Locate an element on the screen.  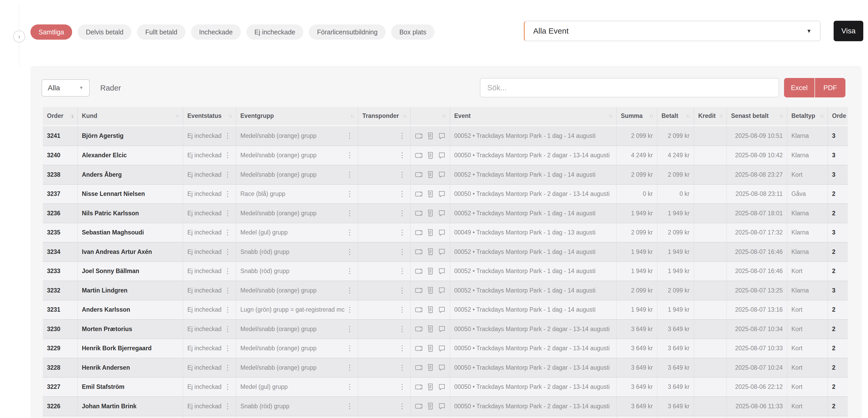
table-row: 3233Joel Sonny BällmanEj incheckad⋮Snabb… is located at coordinates (445, 271).